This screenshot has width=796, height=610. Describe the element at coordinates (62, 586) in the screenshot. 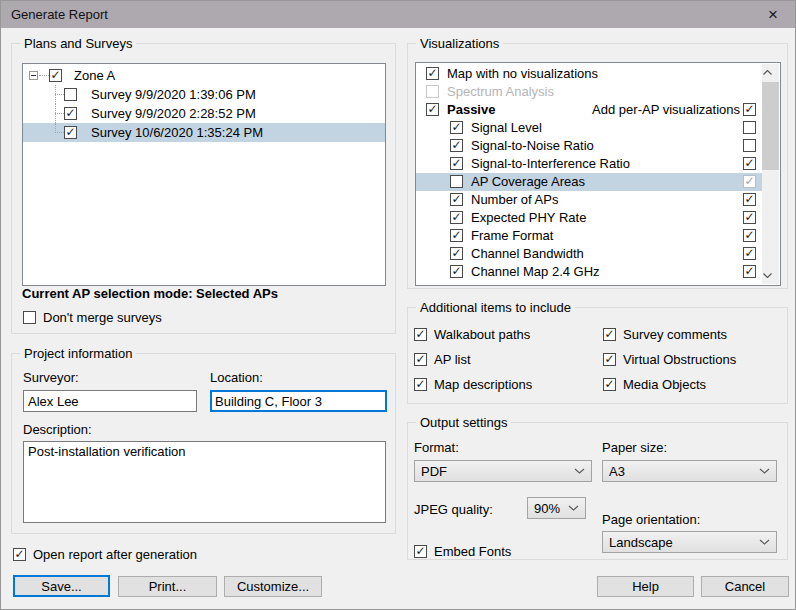

I see `save-button: Save...` at that location.